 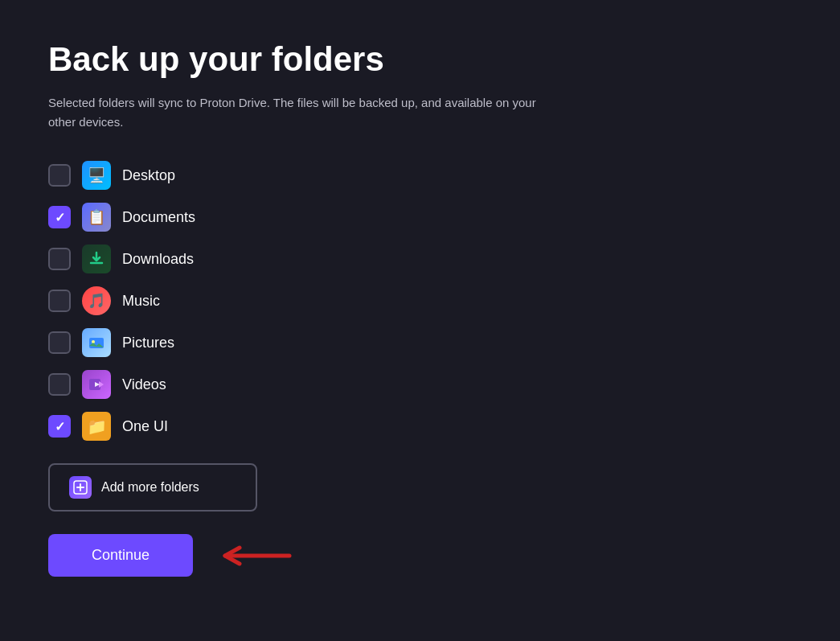 I want to click on videos-icon, so click(x=96, y=384).